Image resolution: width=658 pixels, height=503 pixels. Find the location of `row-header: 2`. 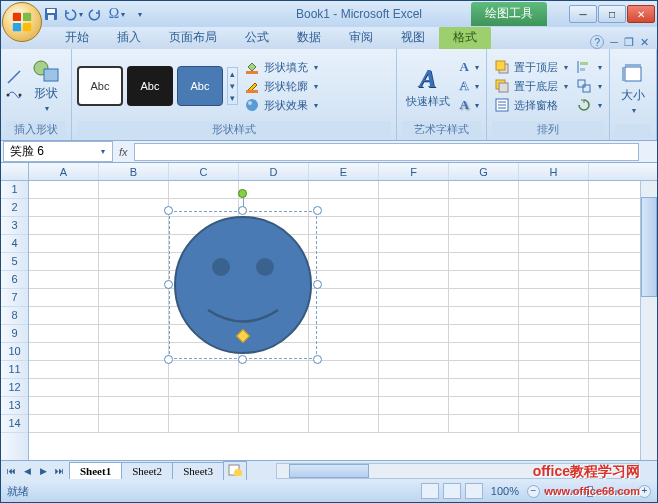

row-header: 2 is located at coordinates (14, 208).